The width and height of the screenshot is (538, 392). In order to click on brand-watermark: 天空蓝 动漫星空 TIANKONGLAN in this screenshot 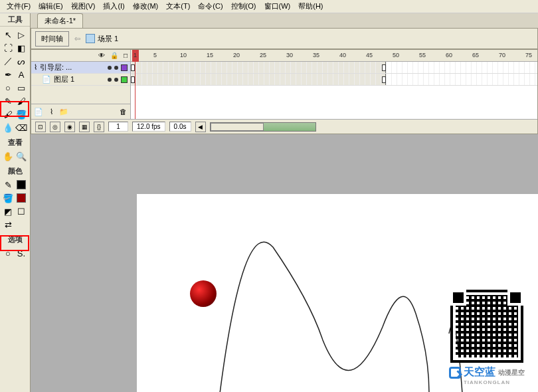, I will do `click(487, 338)`.